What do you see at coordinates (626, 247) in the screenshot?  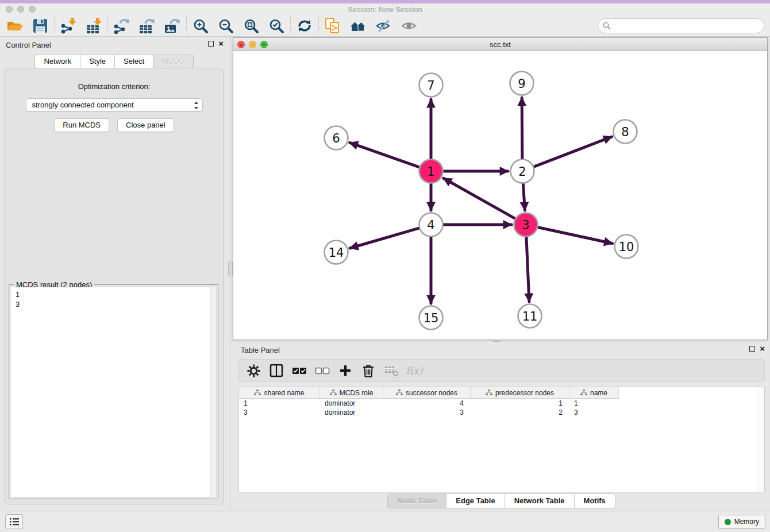 I see `node-10: 10` at bounding box center [626, 247].